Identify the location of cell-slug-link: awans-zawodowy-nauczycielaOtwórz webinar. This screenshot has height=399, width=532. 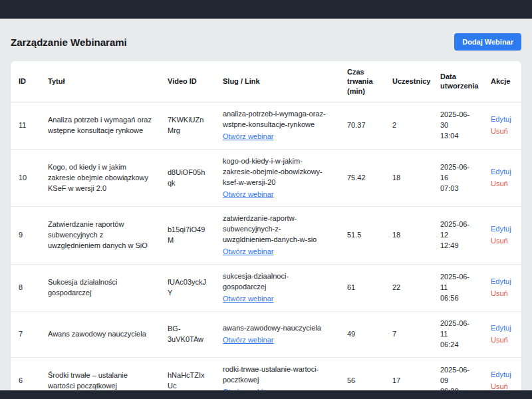
(277, 335).